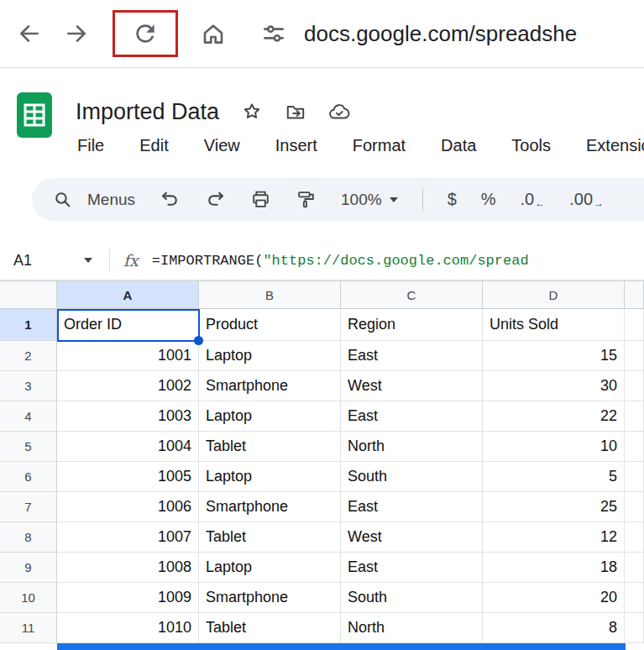  What do you see at coordinates (29, 296) in the screenshot?
I see `select-all-corner` at bounding box center [29, 296].